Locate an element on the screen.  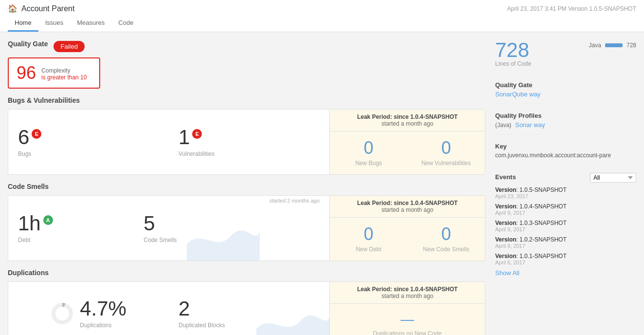
leak-header-dup: Leak Period: since 1.0.4-SNAPSHOT starte… is located at coordinates (408, 293).